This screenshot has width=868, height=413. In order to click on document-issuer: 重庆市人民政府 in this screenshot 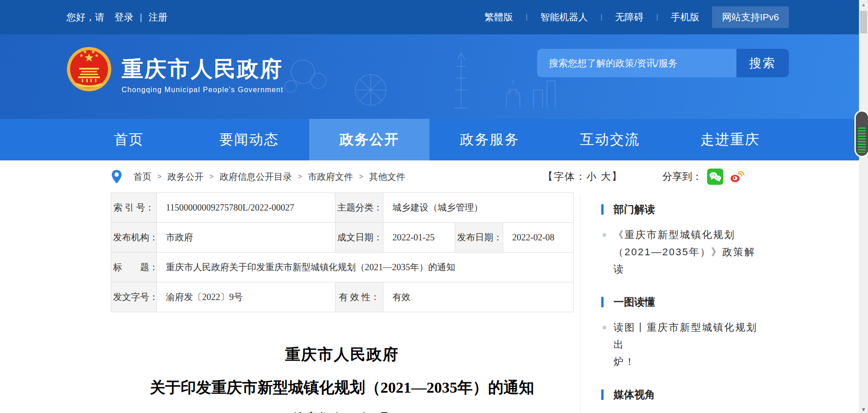, I will do `click(342, 355)`.